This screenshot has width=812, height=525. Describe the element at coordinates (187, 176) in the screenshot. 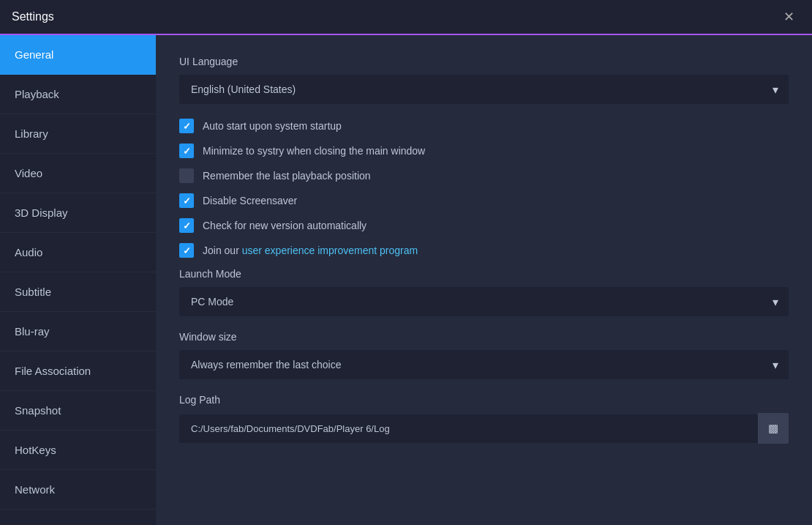

I see `checkbox-remember-playback` at that location.